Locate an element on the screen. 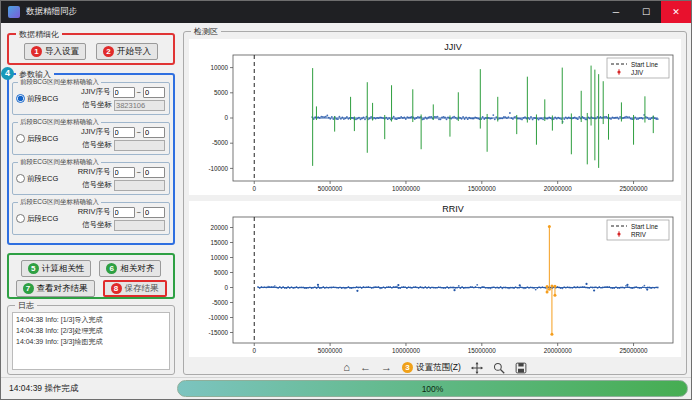 Image resolution: width=692 pixels, height=400 pixels. plot-area-title: 检测区 is located at coordinates (206, 32).